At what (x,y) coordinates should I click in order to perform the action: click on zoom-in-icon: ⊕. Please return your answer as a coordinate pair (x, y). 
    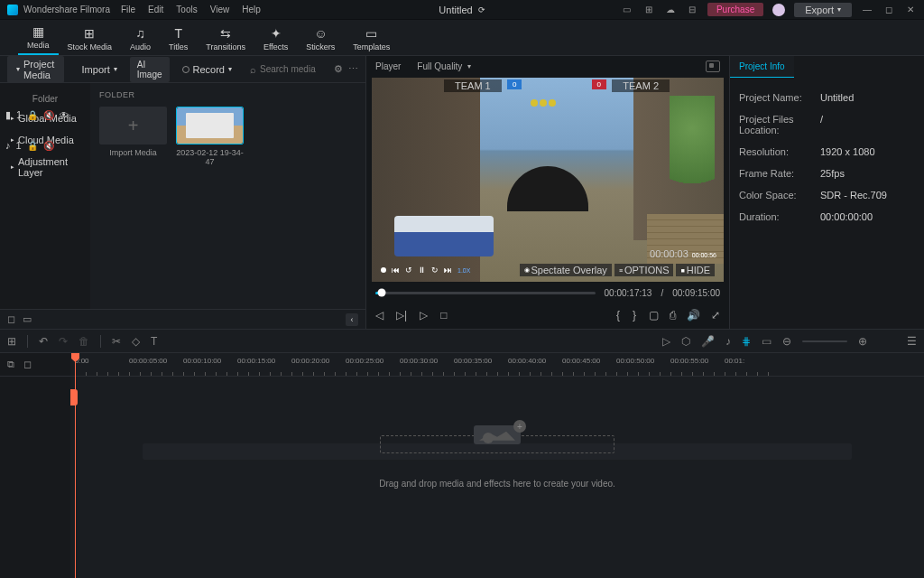
    Looking at the image, I should click on (863, 341).